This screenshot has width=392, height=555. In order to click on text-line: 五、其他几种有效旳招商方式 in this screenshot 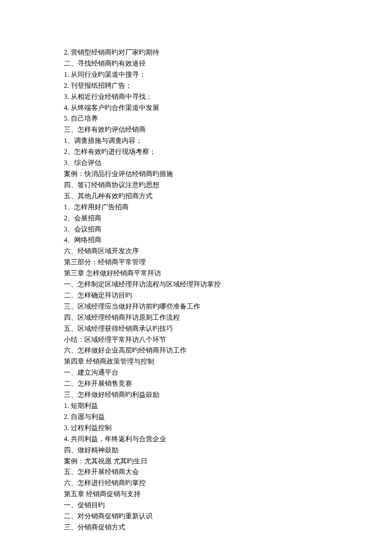, I will do `click(196, 196)`.